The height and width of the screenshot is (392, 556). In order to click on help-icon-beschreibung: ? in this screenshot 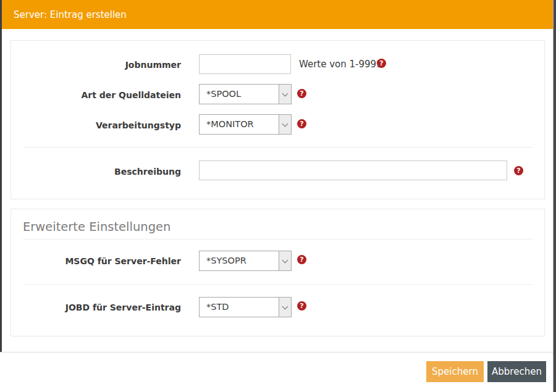, I will do `click(519, 170)`.